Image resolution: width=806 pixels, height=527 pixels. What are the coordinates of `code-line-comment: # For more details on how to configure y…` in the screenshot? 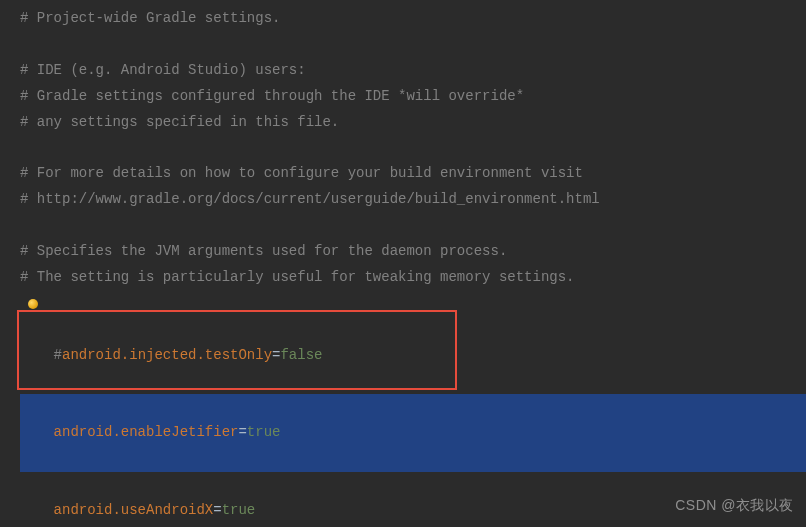 It's located at (413, 174).